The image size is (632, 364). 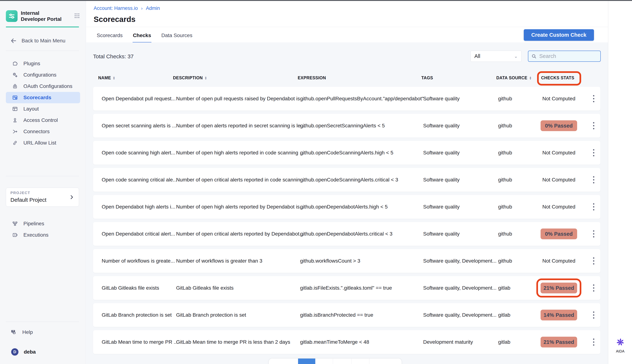 I want to click on user-menu: D deba, so click(x=23, y=352).